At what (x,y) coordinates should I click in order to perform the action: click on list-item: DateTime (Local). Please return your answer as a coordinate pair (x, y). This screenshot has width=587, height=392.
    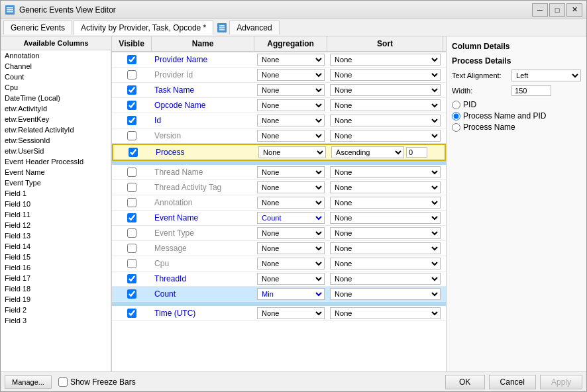
    Looking at the image, I should click on (56, 98).